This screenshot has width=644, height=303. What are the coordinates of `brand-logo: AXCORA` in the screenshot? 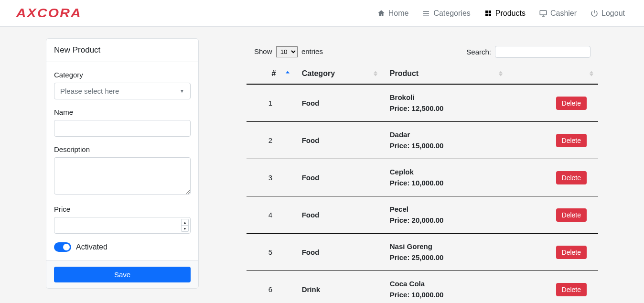 It's located at (49, 13).